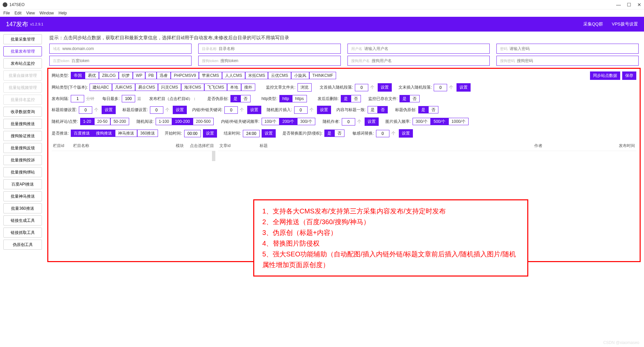 The width and height of the screenshot is (644, 347). I want to click on rand-read-opt-1: 100-200, so click(182, 121).